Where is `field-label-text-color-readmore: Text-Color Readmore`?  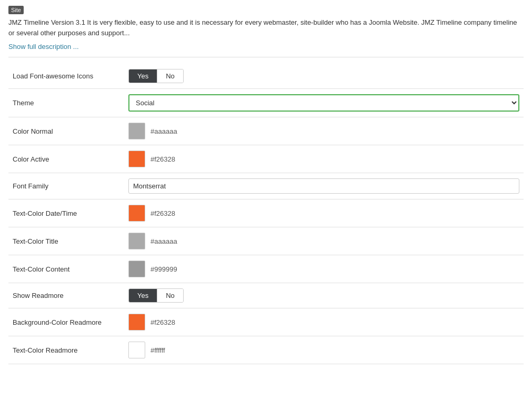
field-label-text-color-readmore: Text-Color Readmore is located at coordinates (66, 351).